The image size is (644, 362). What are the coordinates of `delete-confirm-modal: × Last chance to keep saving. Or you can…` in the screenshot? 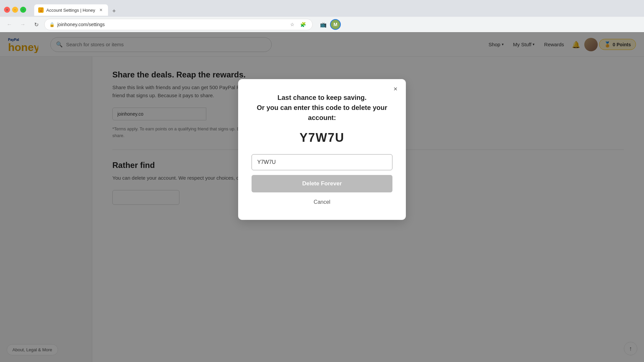 It's located at (322, 149).